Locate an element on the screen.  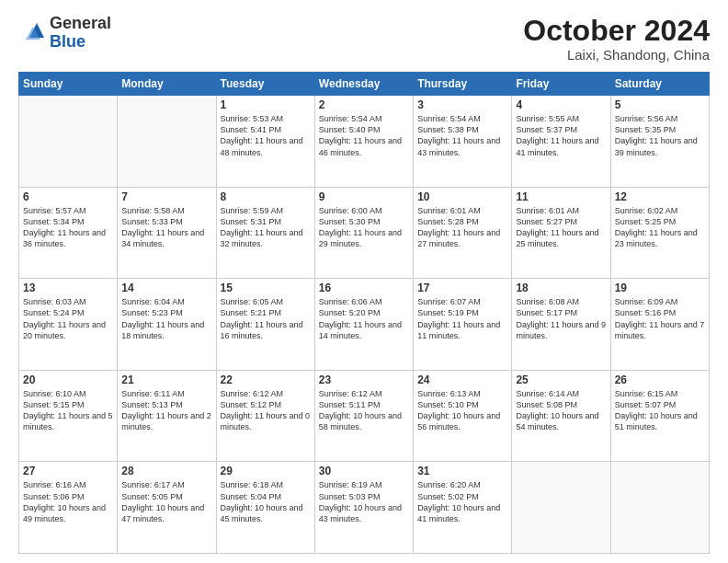
month-title: October 2024 is located at coordinates (616, 31).